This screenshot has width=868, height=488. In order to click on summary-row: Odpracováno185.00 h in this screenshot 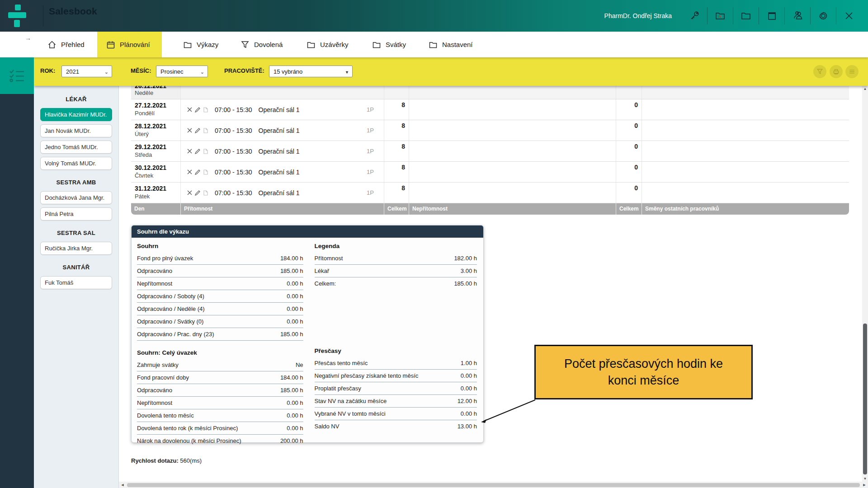, I will do `click(220, 271)`.